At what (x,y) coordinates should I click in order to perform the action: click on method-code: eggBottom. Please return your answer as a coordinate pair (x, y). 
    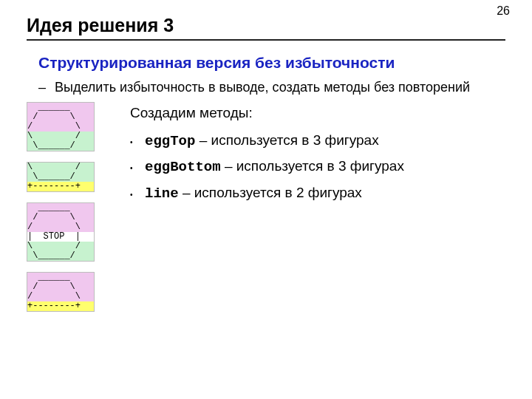
    Looking at the image, I should click on (183, 167).